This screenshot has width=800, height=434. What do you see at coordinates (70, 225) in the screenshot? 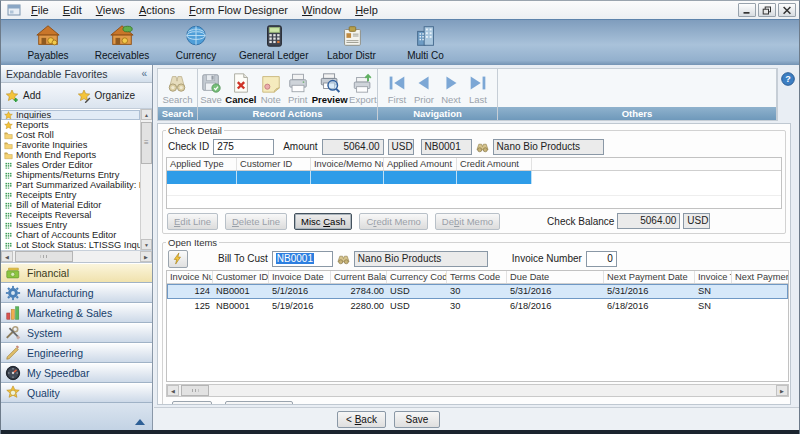
I see `favorite-item-issues-entry: Issues Entry` at bounding box center [70, 225].